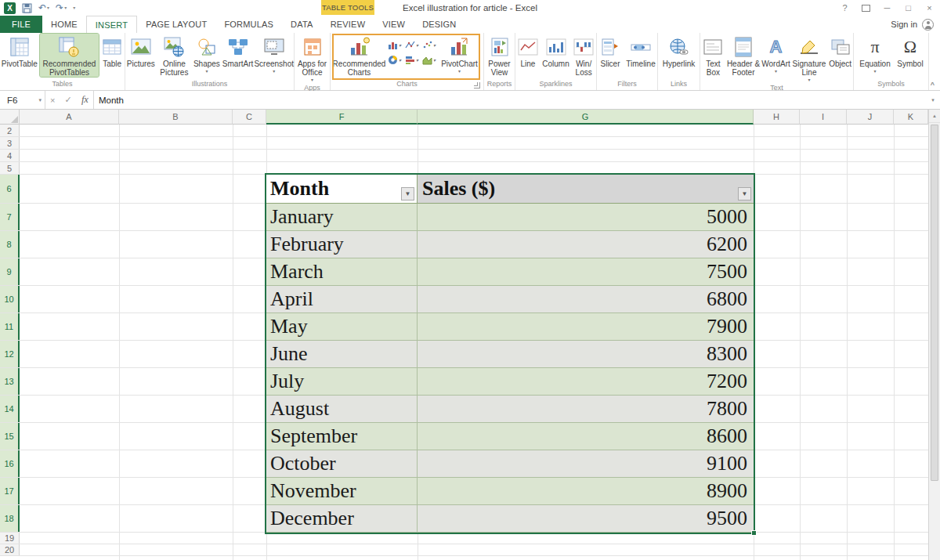 Image resolution: width=940 pixels, height=560 pixels. I want to click on cell-month: April, so click(342, 299).